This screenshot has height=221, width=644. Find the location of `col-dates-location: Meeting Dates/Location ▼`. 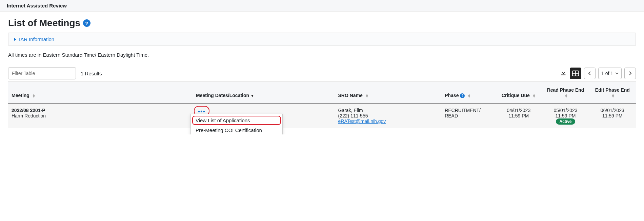

col-dates-location: Meeting Dates/Location ▼ is located at coordinates (264, 93).